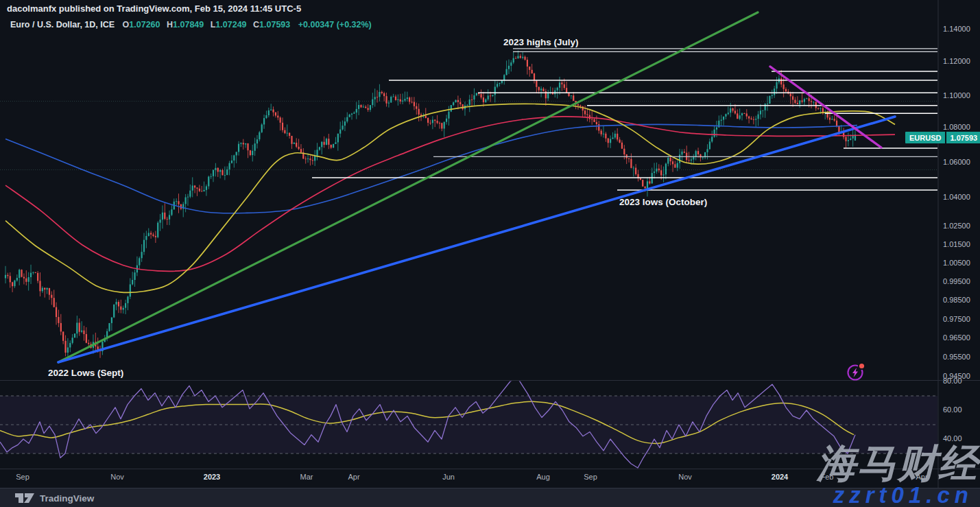  Describe the element at coordinates (957, 226) in the screenshot. I see `price-axis-tick: 1.02500` at that location.